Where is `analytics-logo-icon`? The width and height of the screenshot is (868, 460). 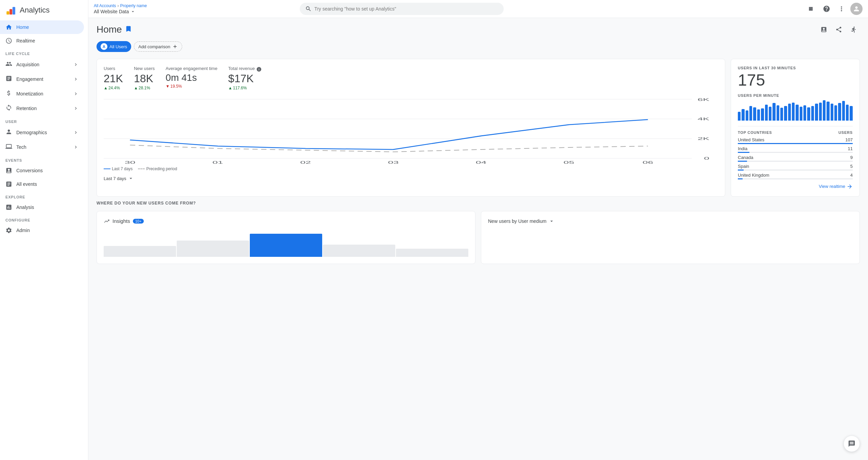 analytics-logo-icon is located at coordinates (11, 10).